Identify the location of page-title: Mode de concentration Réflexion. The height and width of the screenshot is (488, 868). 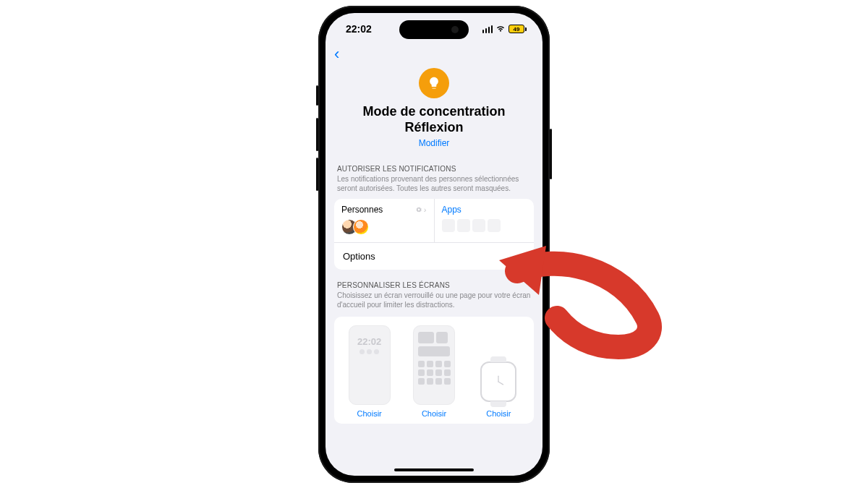
(434, 120).